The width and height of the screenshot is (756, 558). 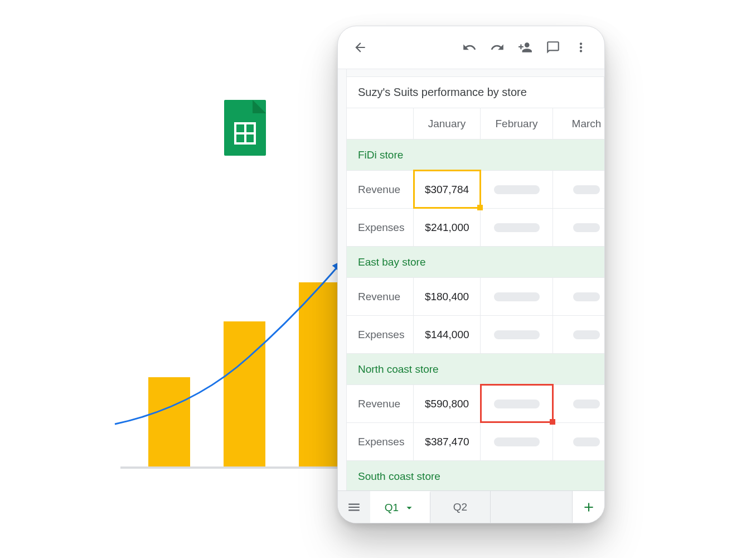 What do you see at coordinates (461, 507) in the screenshot?
I see `sheet-tab-q2: Q2` at bounding box center [461, 507].